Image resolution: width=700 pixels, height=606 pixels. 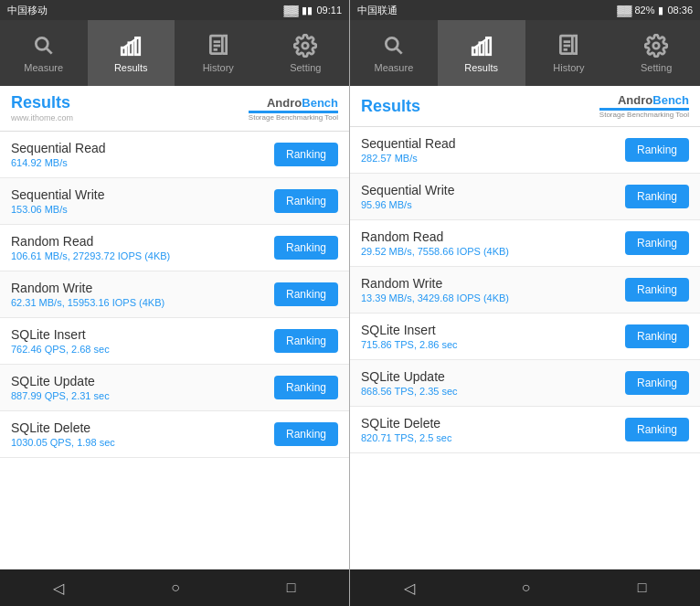 I want to click on left-row-1-name: Sequential Write, so click(x=143, y=195).